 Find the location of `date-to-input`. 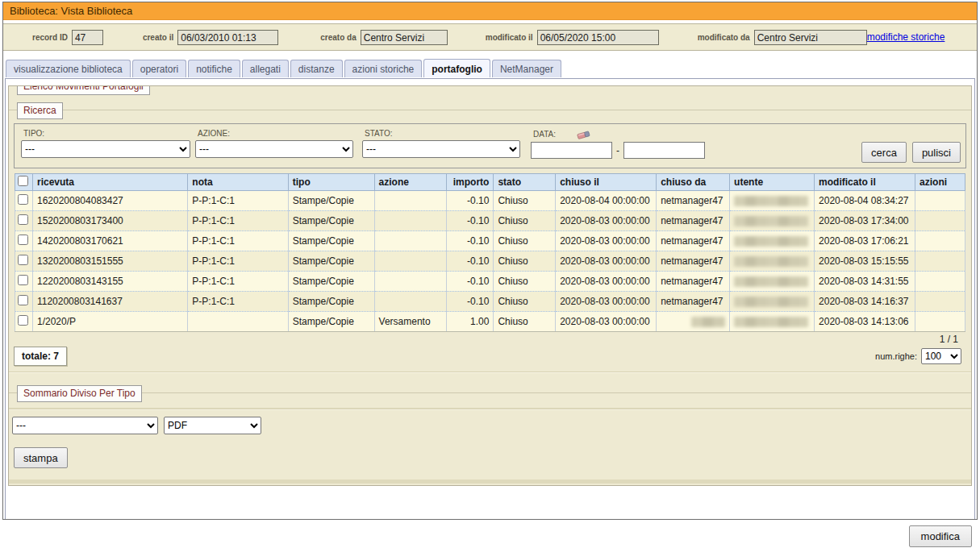

date-to-input is located at coordinates (665, 150).